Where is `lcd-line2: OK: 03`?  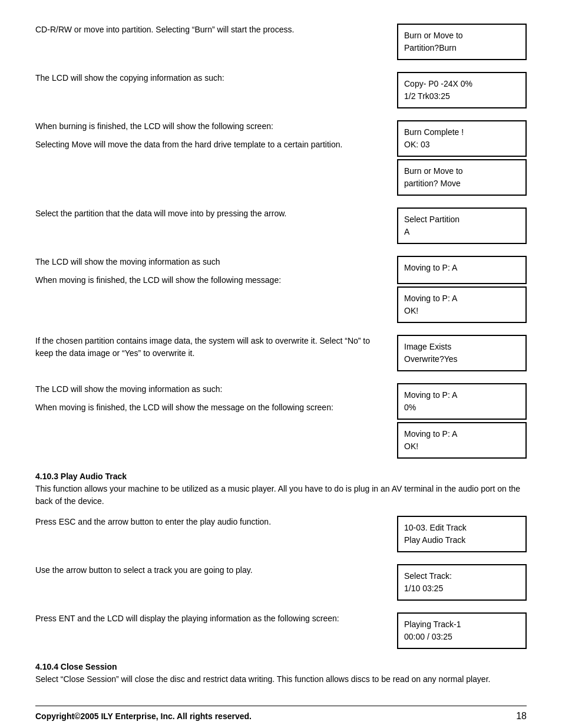 lcd-line2: OK: 03 is located at coordinates (417, 144).